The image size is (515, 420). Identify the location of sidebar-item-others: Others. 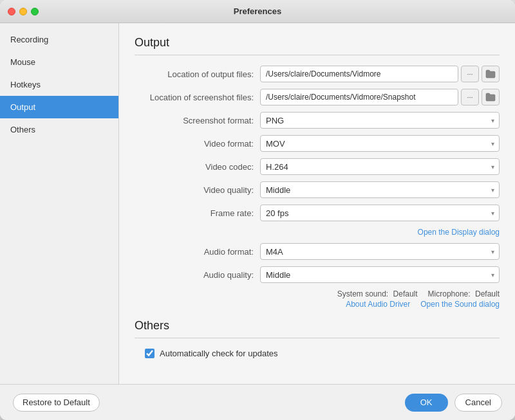
(59, 130).